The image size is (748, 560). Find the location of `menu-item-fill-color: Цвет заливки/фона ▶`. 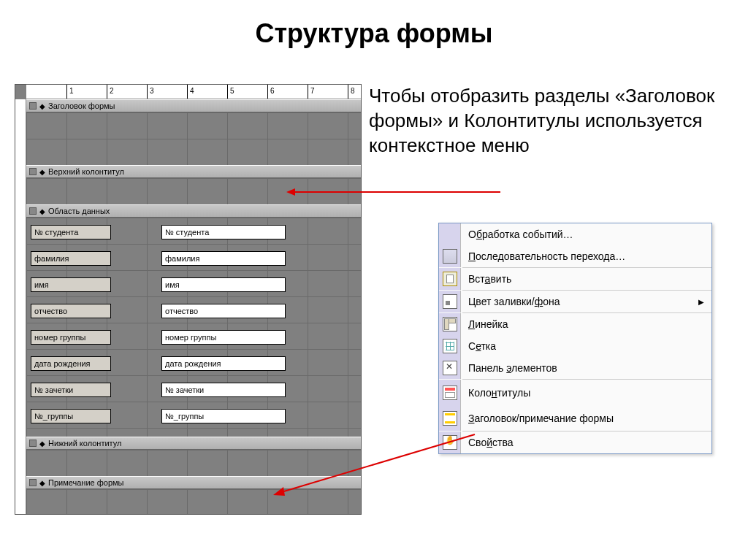

menu-item-fill-color: Цвет заливки/фона ▶ is located at coordinates (576, 302).